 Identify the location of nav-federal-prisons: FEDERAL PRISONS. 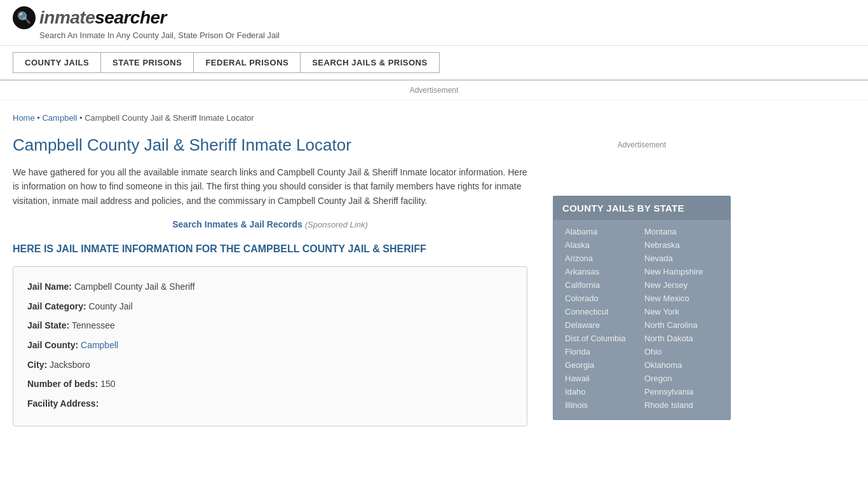
(247, 62).